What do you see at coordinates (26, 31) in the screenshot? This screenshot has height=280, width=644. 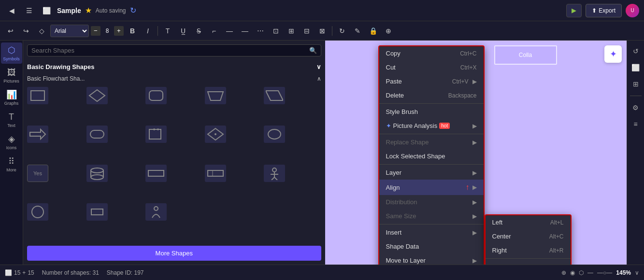 I see `redo-button: ↪` at bounding box center [26, 31].